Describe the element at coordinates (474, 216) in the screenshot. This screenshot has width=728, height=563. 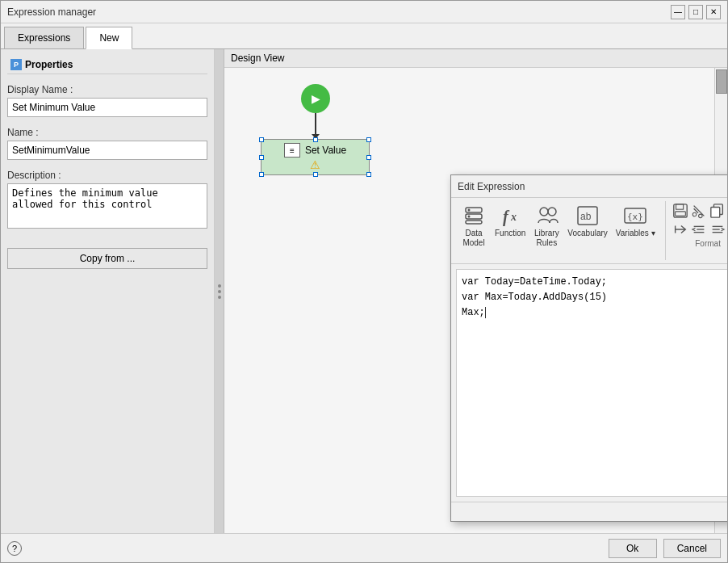
I see `data-model-icon` at that location.